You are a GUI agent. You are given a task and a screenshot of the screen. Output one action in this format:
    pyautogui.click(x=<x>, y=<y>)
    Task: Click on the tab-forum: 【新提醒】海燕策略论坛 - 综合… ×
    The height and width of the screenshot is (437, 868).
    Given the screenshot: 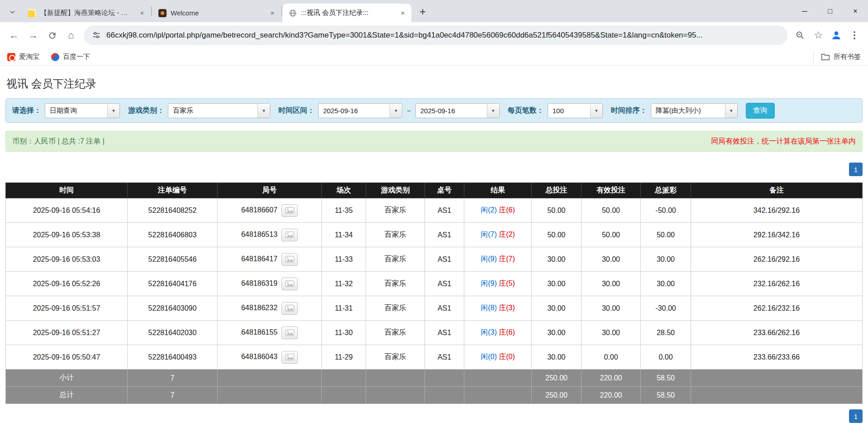 What is the action you would take?
    pyautogui.click(x=86, y=13)
    